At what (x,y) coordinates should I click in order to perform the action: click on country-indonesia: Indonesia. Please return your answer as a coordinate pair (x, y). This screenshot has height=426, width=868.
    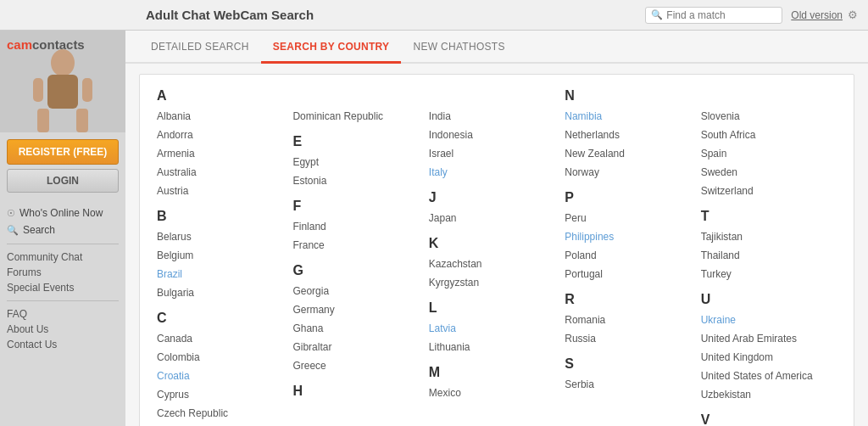
    Looking at the image, I should click on (492, 135).